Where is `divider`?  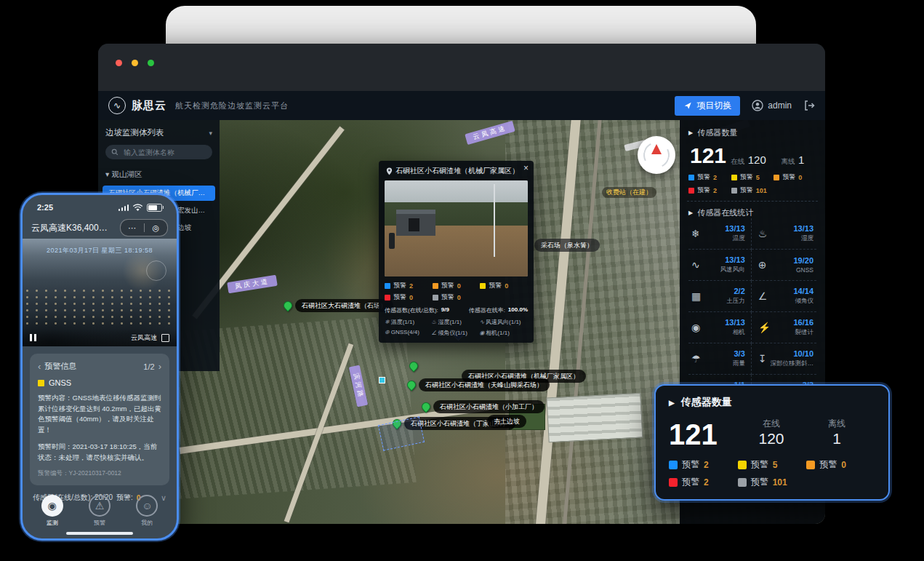 divider is located at coordinates (752, 201).